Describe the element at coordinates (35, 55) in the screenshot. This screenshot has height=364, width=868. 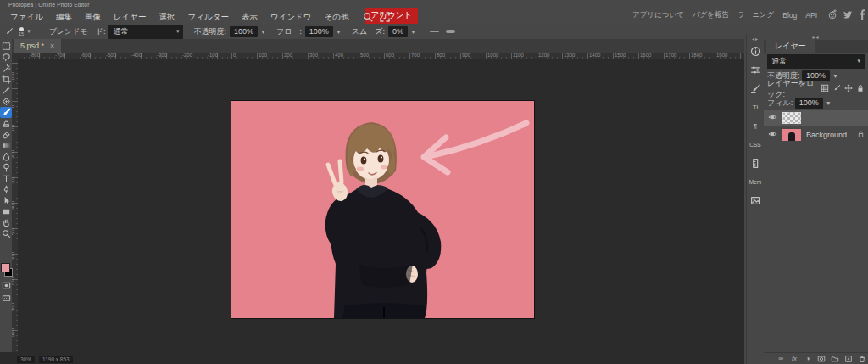
I see `ruler-label: -800` at that location.